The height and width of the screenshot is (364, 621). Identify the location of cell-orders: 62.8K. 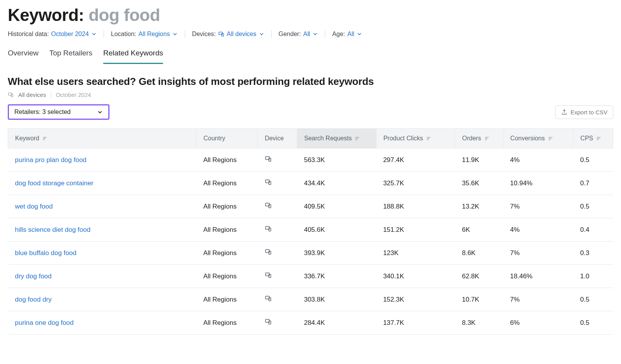
(479, 276).